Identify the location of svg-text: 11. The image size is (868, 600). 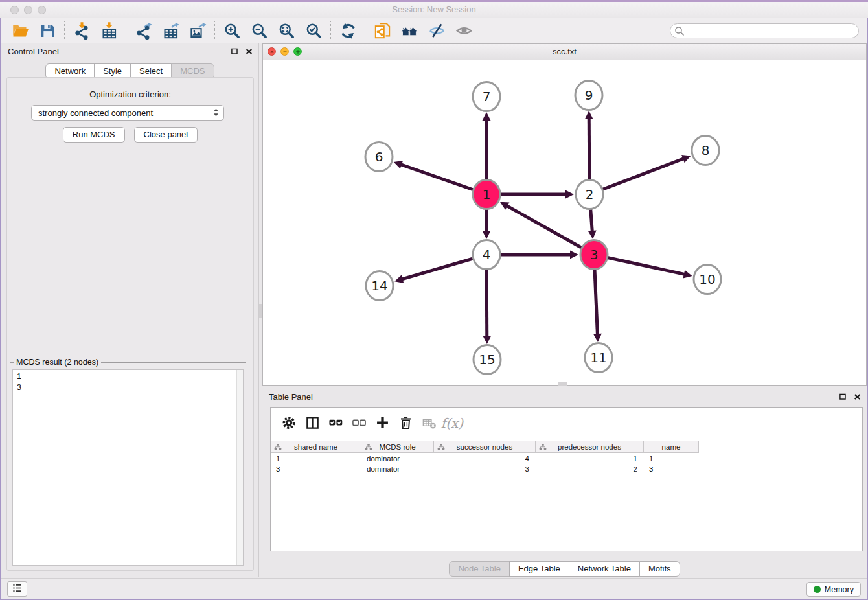
(599, 358).